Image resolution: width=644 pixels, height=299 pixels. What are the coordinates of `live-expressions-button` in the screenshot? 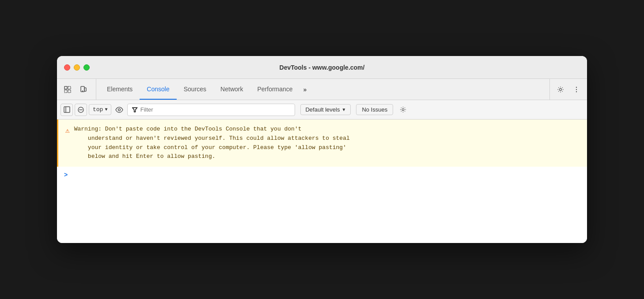 It's located at (119, 110).